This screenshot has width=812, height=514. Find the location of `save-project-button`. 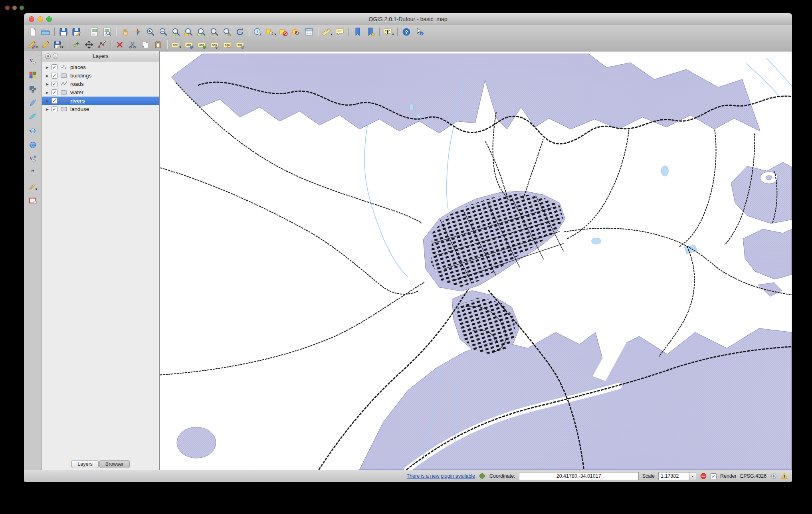

save-project-button is located at coordinates (63, 32).